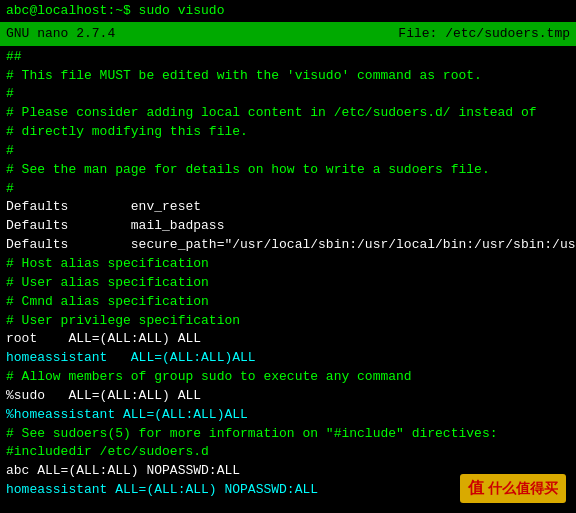 This screenshot has height=513, width=576. I want to click on title-bar: abc@localhost:~$ sudo visudo, so click(288, 11).